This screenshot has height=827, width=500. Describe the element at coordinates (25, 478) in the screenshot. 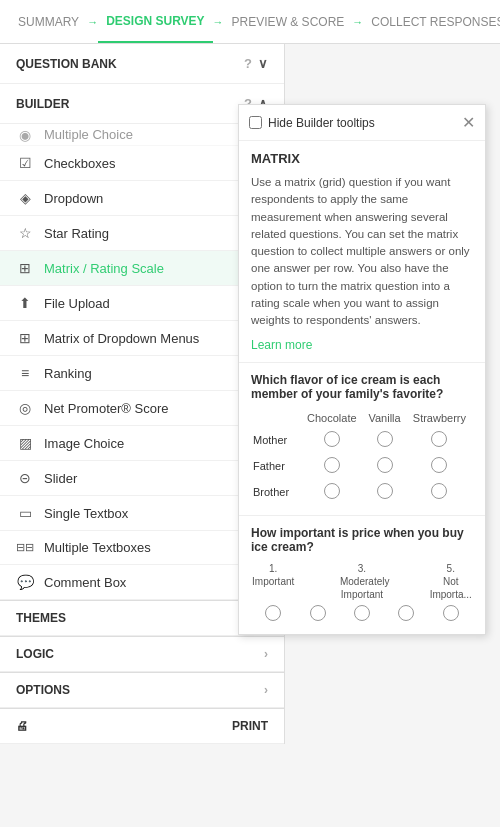

I see `slider-icon: ⊝` at that location.